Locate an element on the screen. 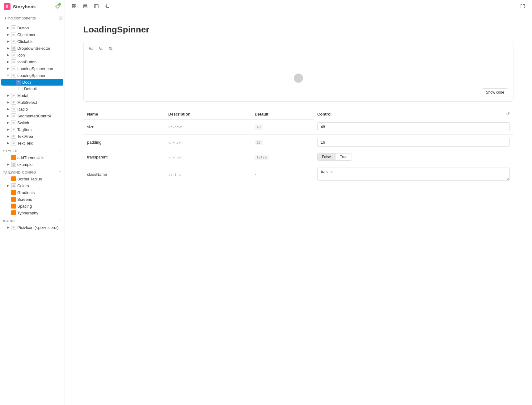  sidebar-item-label: DropdownSelector is located at coordinates (34, 48).